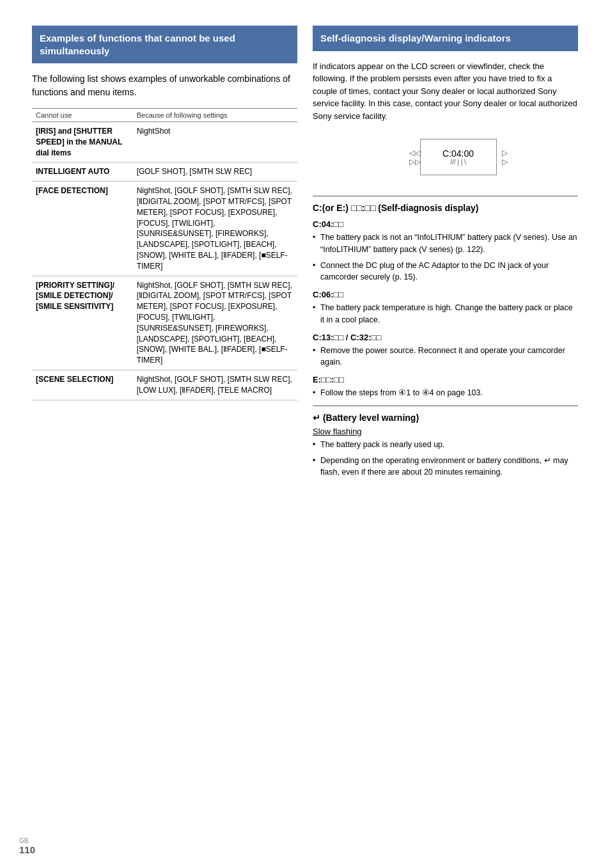 This screenshot has height=868, width=610. Describe the element at coordinates (445, 459) in the screenshot. I see `battery-bullets: The battery pack is nearly used up.Depen…` at that location.